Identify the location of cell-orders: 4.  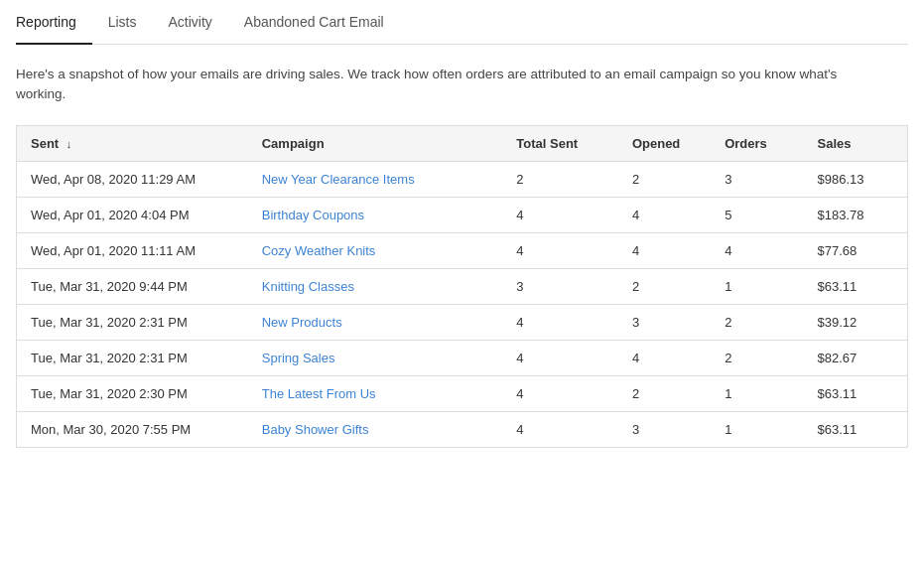
(756, 250).